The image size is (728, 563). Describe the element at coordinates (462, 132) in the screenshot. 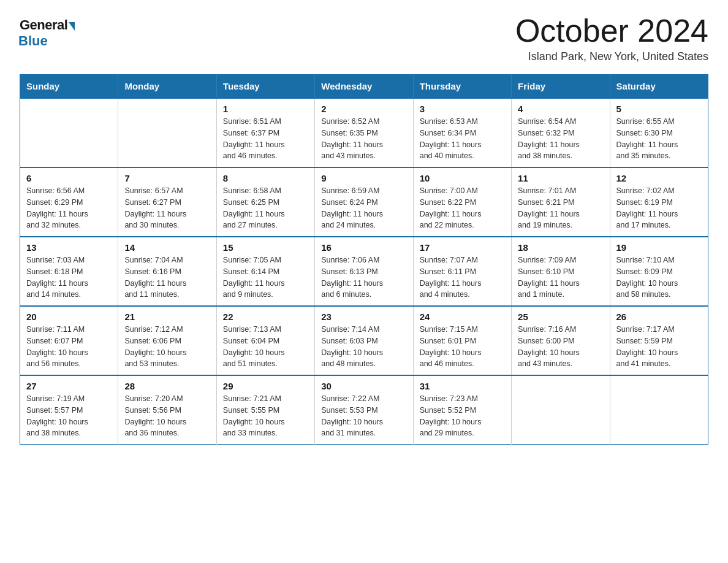

I see `day-cell: 3Sunrise: 6:53 AM Sunset: 6:34 PM Daylig…` at that location.